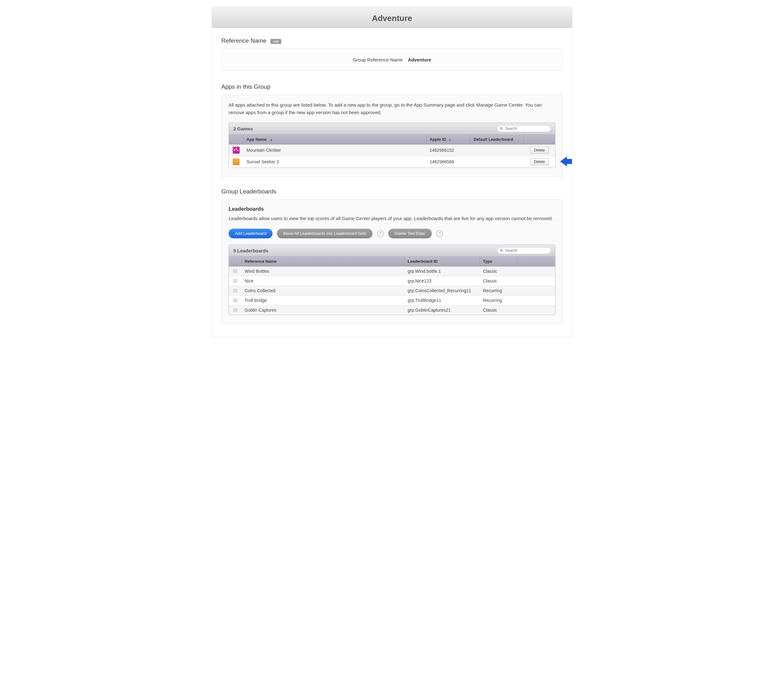  What do you see at coordinates (438, 140) in the screenshot?
I see `apps-col-appleid-label: Apple ID` at bounding box center [438, 140].